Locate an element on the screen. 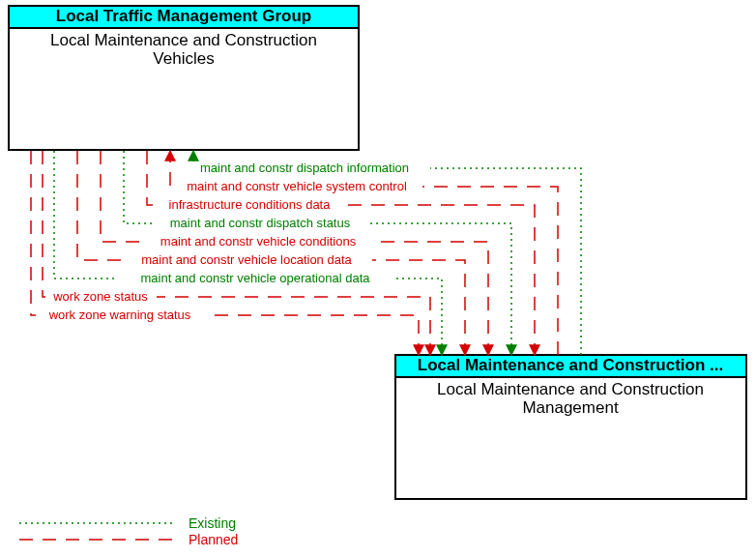 This screenshot has width=756, height=557. svg-text:maint and constr dispatch stat: maint and constr dispatch status is located at coordinates (261, 222).